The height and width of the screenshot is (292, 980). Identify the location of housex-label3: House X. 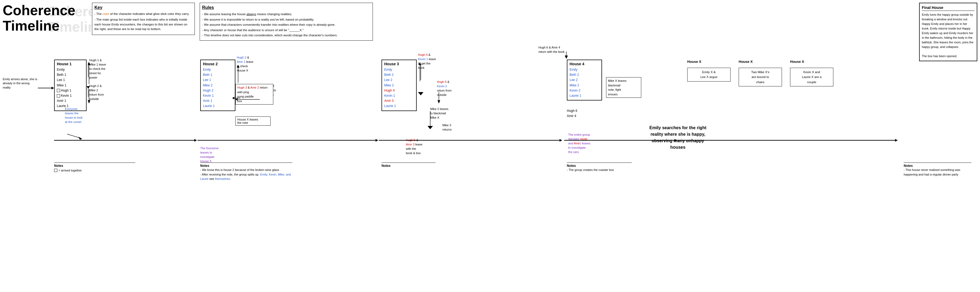
(797, 62).